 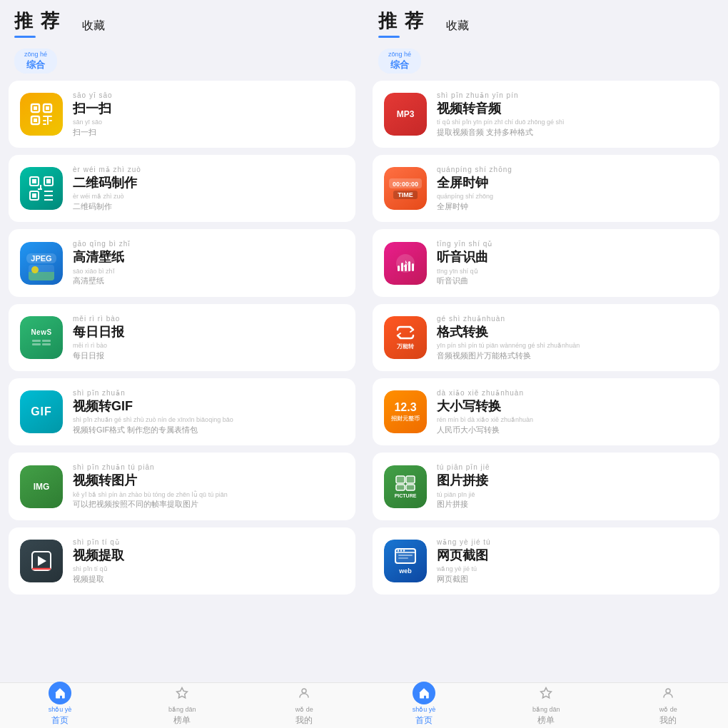 What do you see at coordinates (572, 355) in the screenshot?
I see `app-desc: 音频视频图片万能格式转换` at bounding box center [572, 355].